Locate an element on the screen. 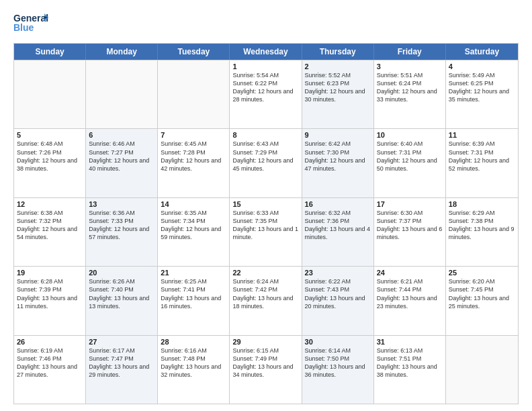 This screenshot has width=532, height=411. day-number: 28 is located at coordinates (193, 342).